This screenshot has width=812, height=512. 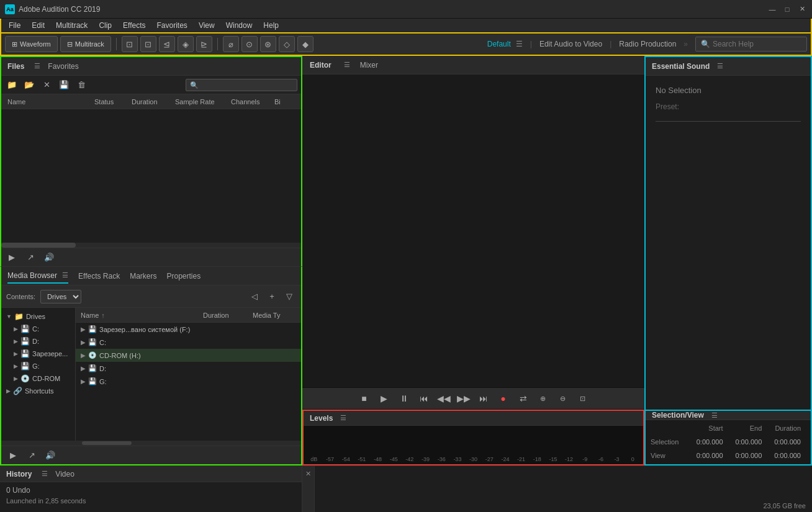 I want to click on speaker-btn: 🔊, so click(x=49, y=258).